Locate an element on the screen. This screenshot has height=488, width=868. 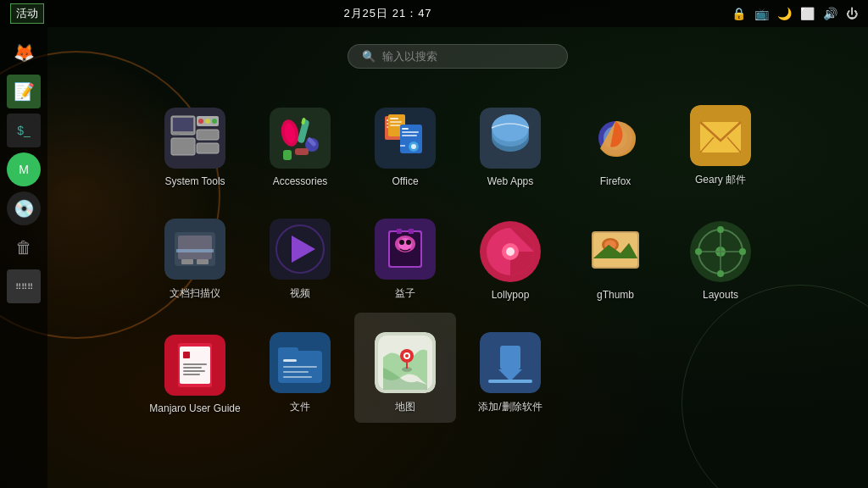
app-item-webapps: Web Apps is located at coordinates (510, 141).